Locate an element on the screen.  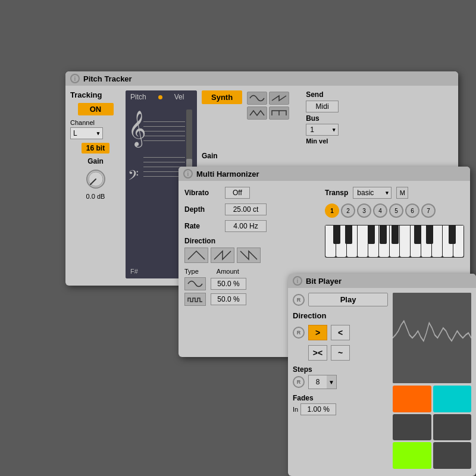
transp-row: Transp basic ▼ M is located at coordinates (394, 193).